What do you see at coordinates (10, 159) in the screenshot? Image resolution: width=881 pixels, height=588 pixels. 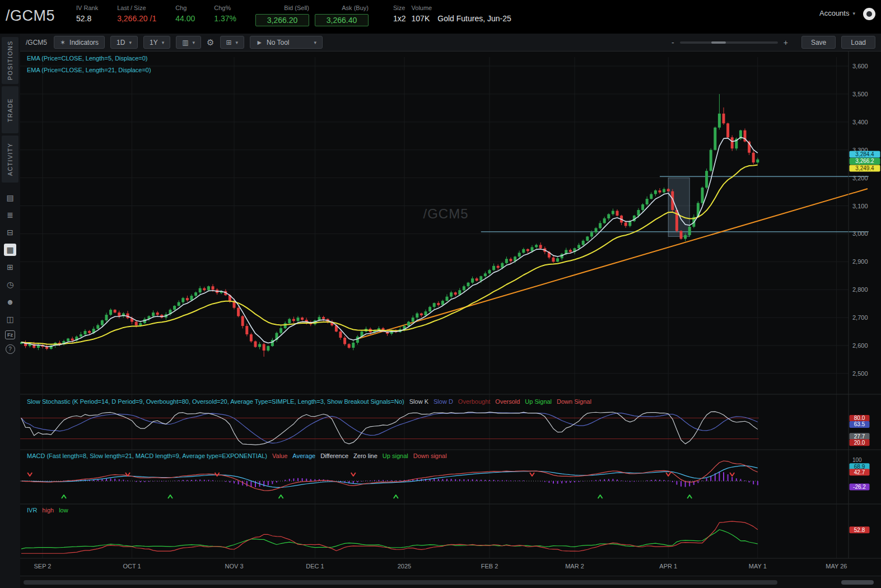 I see `tab-activity-label: ACTIVITY` at bounding box center [10, 159].